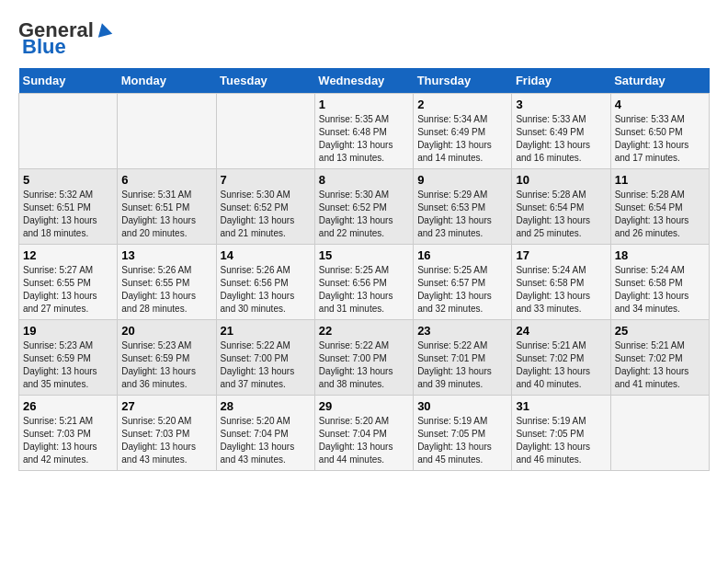 This screenshot has height=563, width=728. Describe the element at coordinates (660, 282) in the screenshot. I see `calendar-cell: 18Sunrise: 5:24 AM Sunset: 6:58 PM Dayli…` at that location.